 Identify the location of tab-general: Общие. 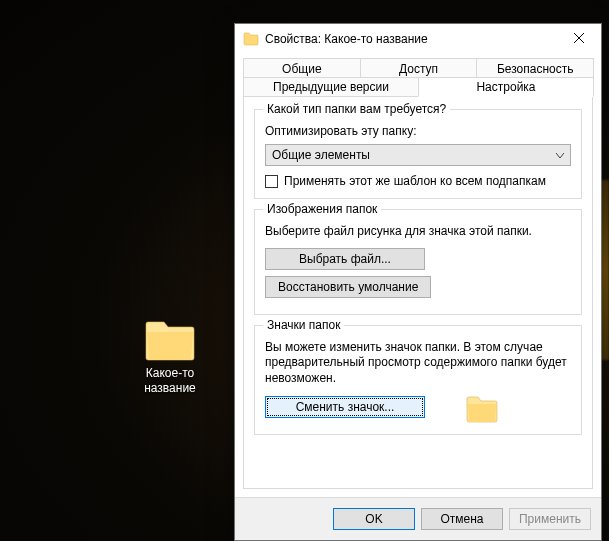
(302, 68).